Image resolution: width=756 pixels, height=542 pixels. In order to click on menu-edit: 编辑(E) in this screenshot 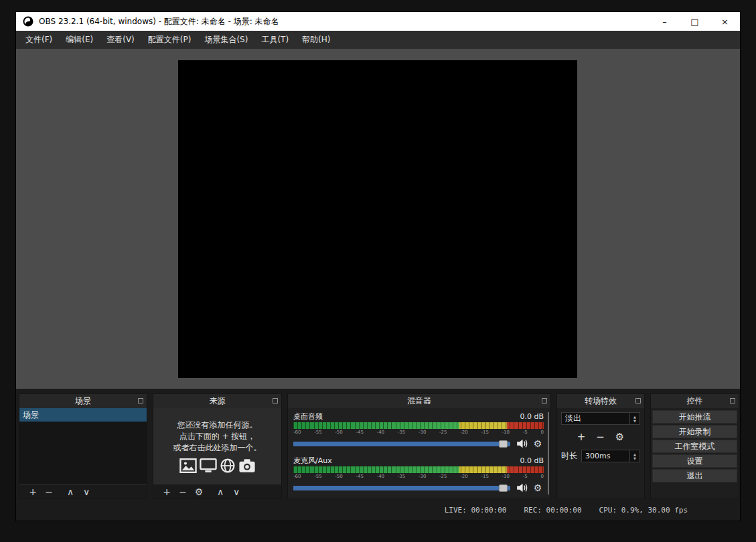, I will do `click(79, 40)`.